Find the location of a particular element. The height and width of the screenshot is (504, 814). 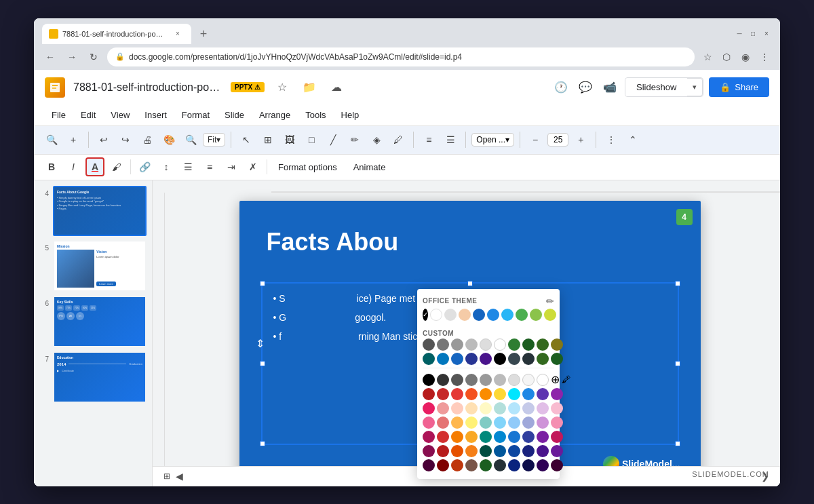

p-v8 is located at coordinates (528, 437).